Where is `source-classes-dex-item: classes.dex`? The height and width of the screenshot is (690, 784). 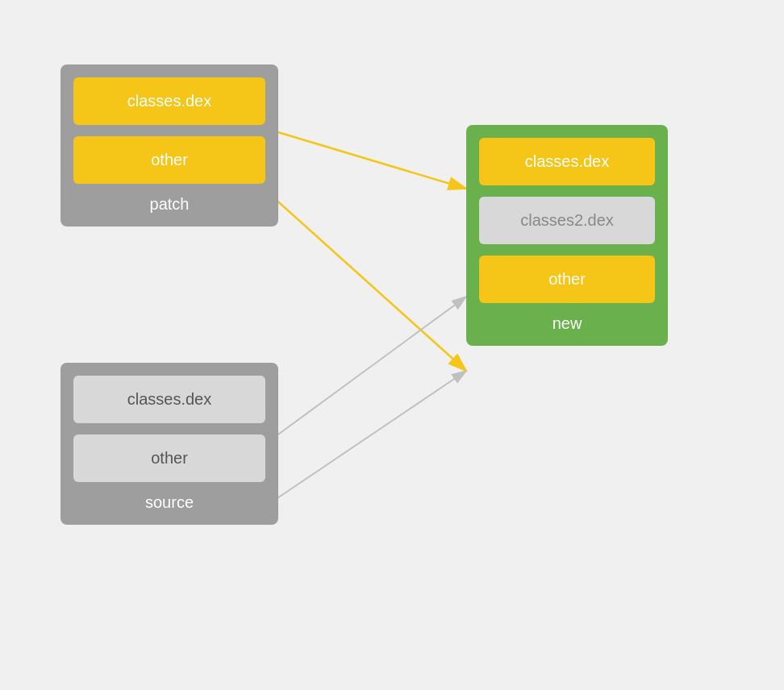 source-classes-dex-item: classes.dex is located at coordinates (169, 400).